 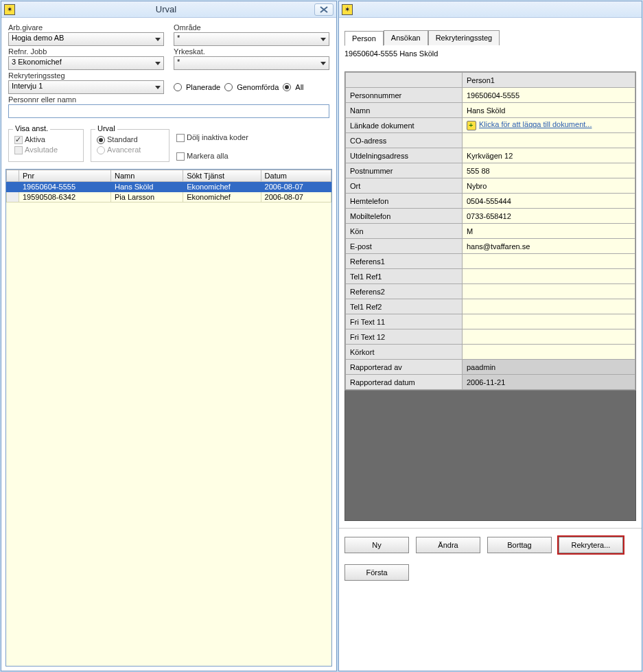 What do you see at coordinates (377, 545) in the screenshot?
I see `ny-button: Ny` at bounding box center [377, 545].